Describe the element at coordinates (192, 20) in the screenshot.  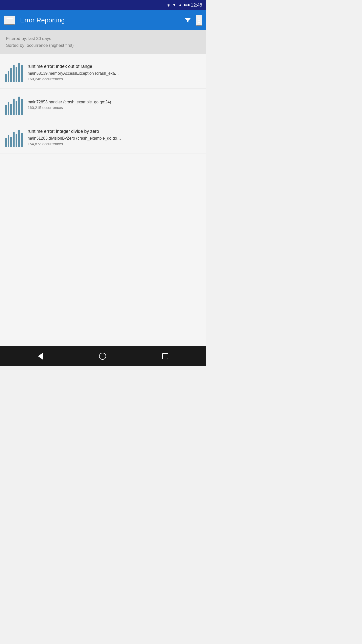
I see `app-bar-actions` at that location.